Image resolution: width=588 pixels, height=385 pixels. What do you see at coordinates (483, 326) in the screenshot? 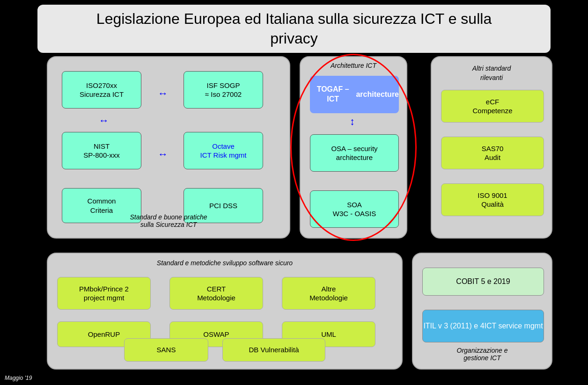
I see `box-itil: ITIL v 3 (2011) e 4 ICT service mgmt` at bounding box center [483, 326].